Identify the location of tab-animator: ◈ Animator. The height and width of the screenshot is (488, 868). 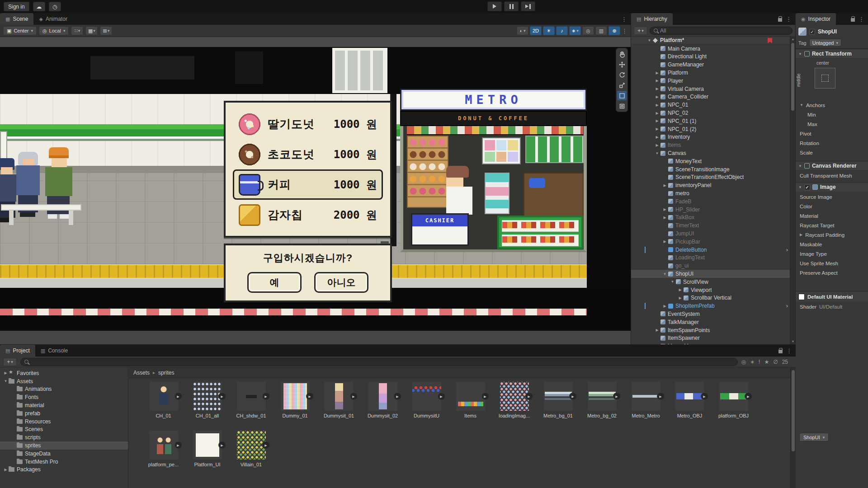
(53, 19).